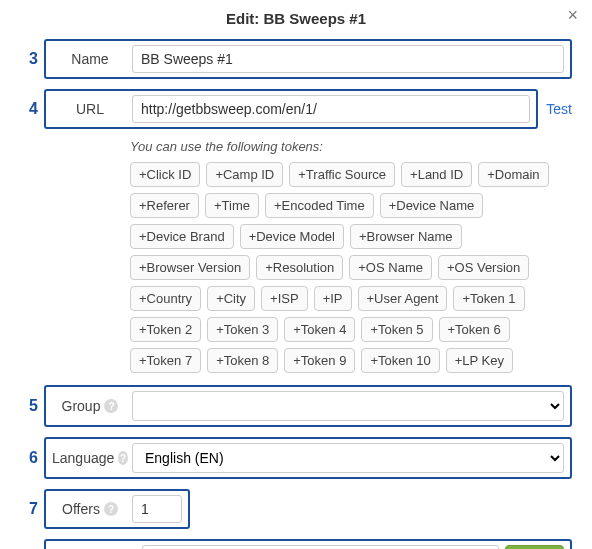 This screenshot has height=549, width=592. What do you see at coordinates (403, 298) in the screenshot?
I see `token-pill: +User Agent` at bounding box center [403, 298].